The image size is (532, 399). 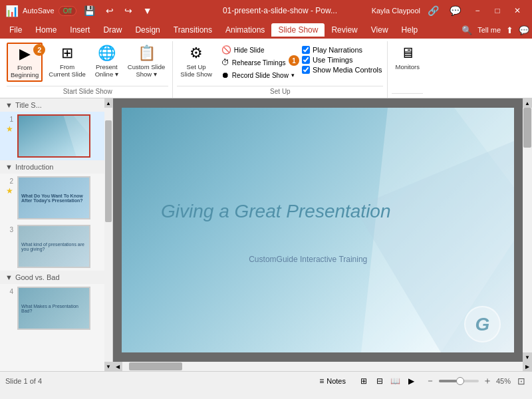 I want to click on reading-view-button: 📖, so click(x=396, y=381).